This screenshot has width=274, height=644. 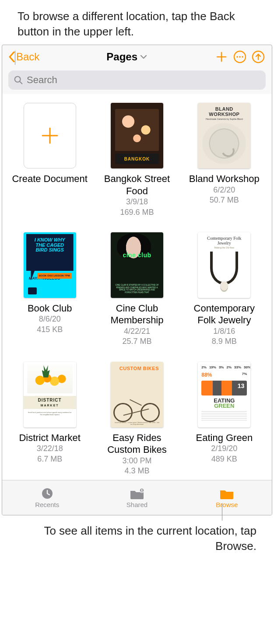 What do you see at coordinates (28, 57) in the screenshot?
I see `back-label: Back` at bounding box center [28, 57].